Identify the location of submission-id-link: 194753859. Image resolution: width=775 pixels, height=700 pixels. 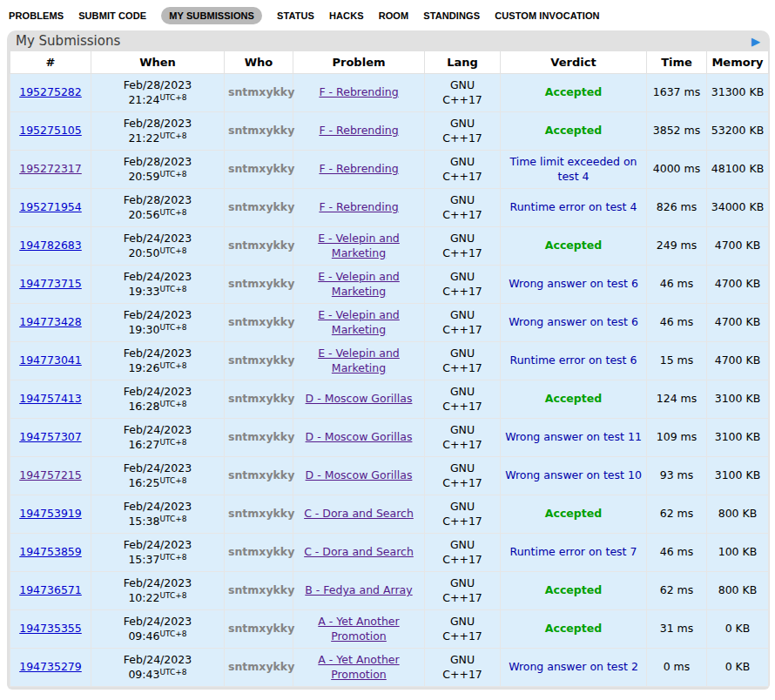
(51, 552).